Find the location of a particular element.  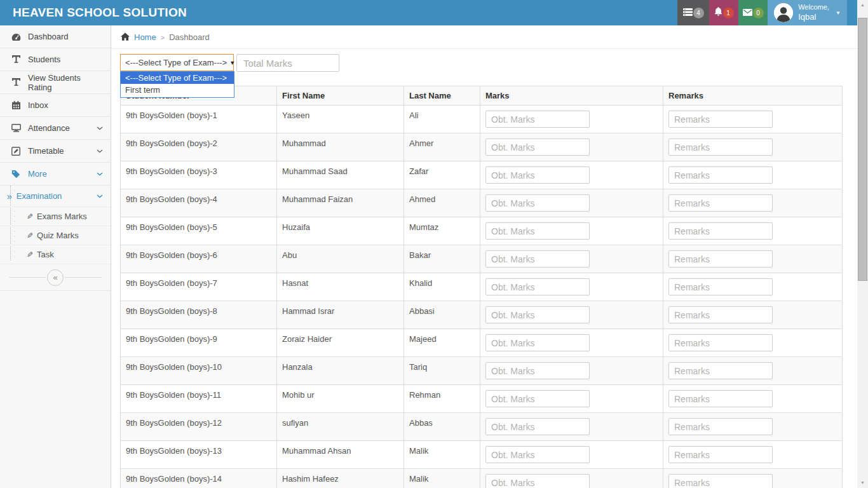

cell-first-name: Yaseen is located at coordinates (341, 119).